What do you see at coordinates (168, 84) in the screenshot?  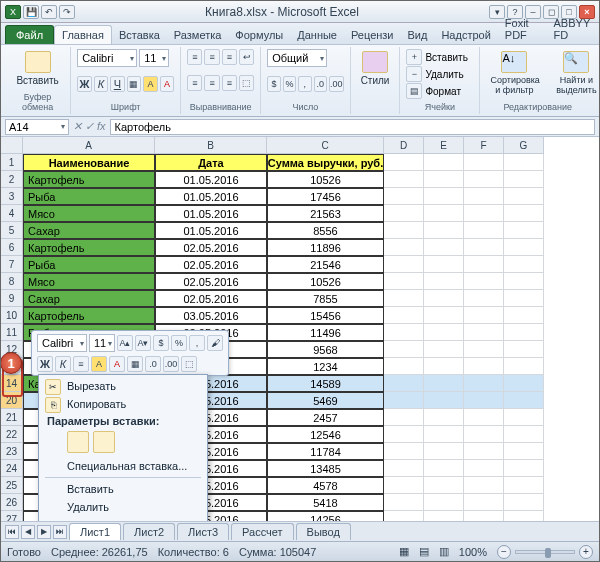 I see `fontcolor-icon: A` at bounding box center [168, 84].